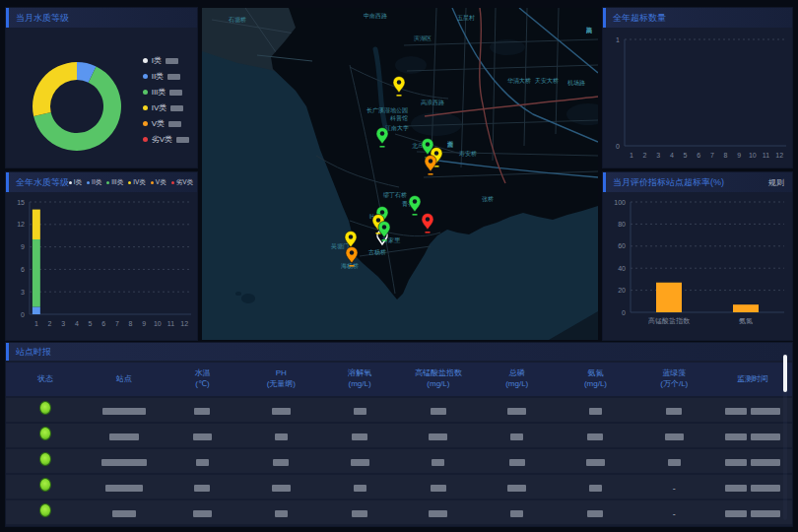 This screenshot has width=798, height=532. What do you see at coordinates (166, 140) in the screenshot?
I see `legend-item-劣V类: 劣V类` at bounding box center [166, 140].